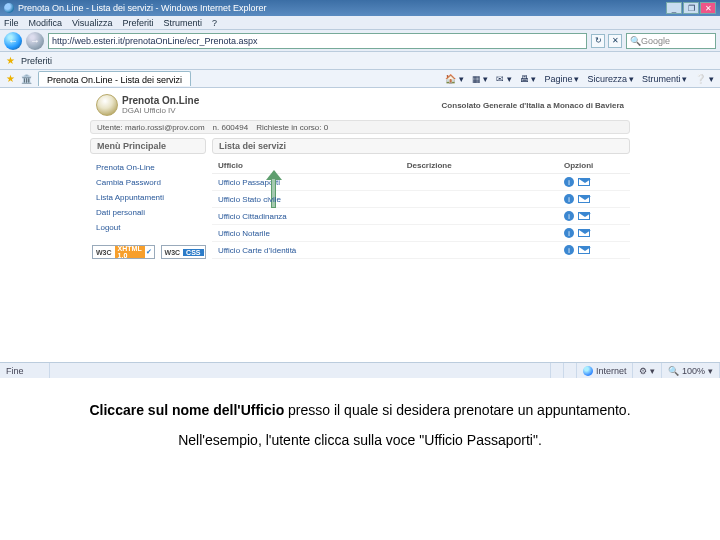 The height and width of the screenshot is (540, 720). I want to click on maximize-button: ❐, so click(691, 8).